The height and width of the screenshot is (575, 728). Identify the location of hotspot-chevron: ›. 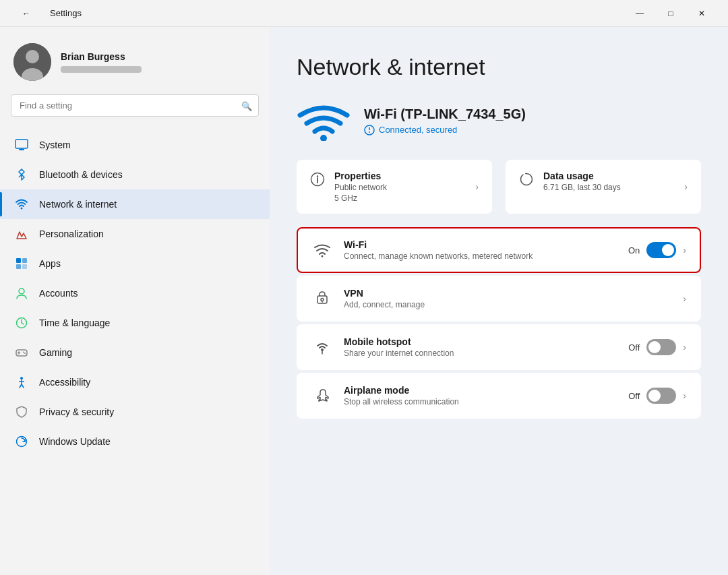
(685, 347).